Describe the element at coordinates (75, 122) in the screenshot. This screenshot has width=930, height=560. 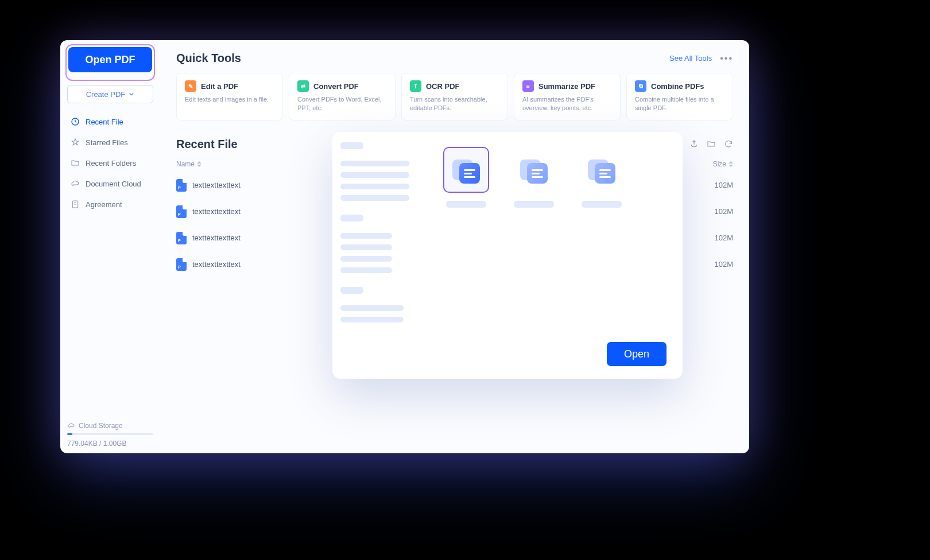
I see `clock-icon` at that location.